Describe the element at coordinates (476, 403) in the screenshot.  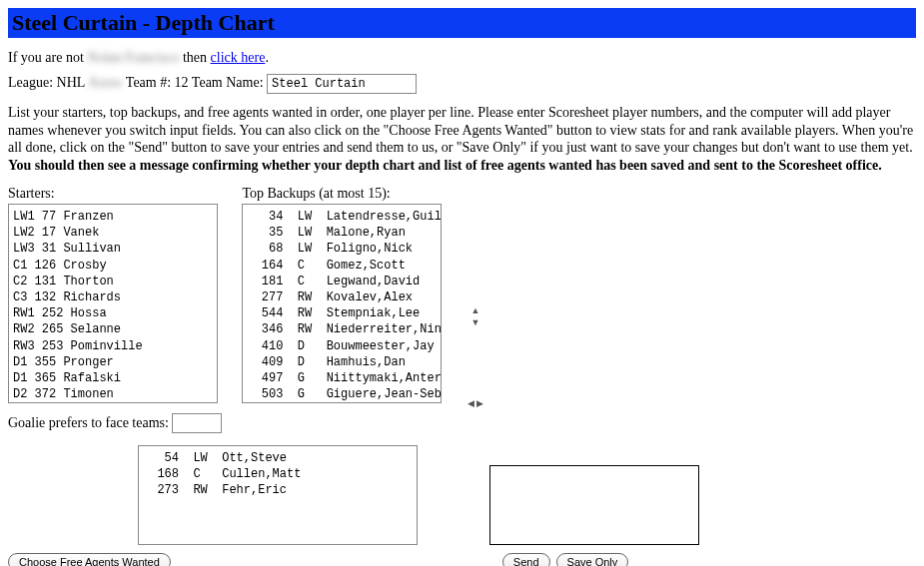
I see `horizontal-reorder-arrows: ◀▶` at that location.